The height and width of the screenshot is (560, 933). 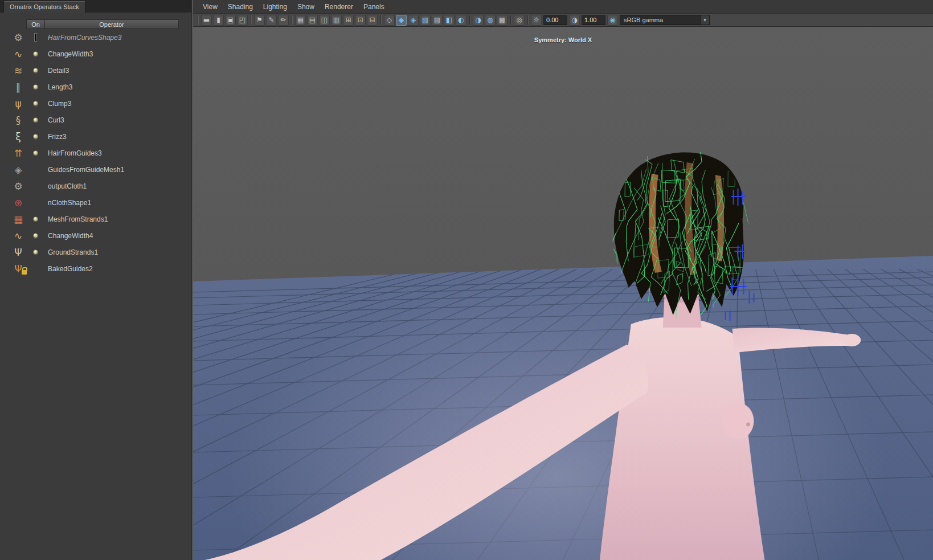 I want to click on operator-row: ⚙HairFromCurvesShape3, so click(x=95, y=38).